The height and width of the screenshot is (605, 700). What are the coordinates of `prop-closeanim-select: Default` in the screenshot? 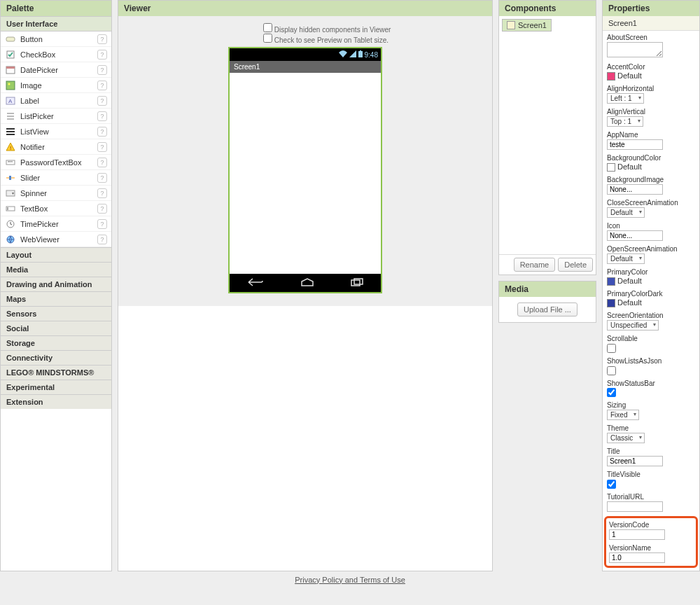 It's located at (626, 213).